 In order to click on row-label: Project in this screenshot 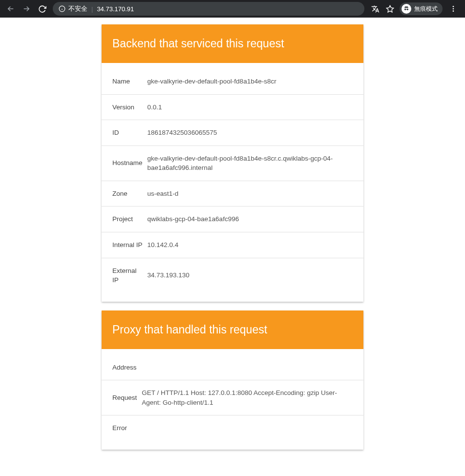, I will do `click(125, 220)`.